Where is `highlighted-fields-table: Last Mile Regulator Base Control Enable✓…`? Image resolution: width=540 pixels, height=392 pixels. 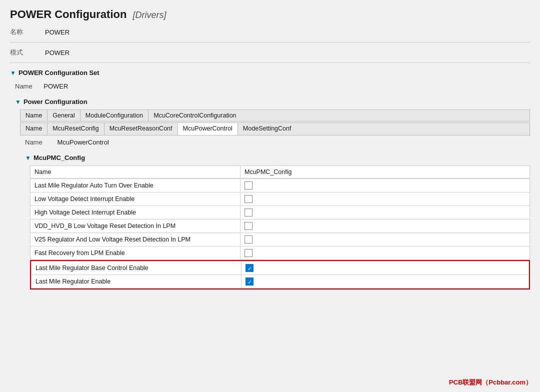
highlighted-fields-table: Last Mile Regulator Base Control Enable✓… is located at coordinates (280, 275).